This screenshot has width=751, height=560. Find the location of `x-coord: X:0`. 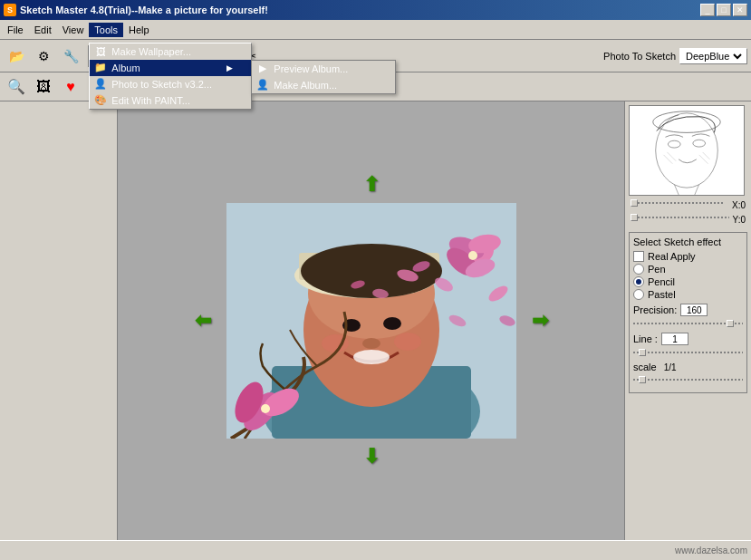

x-coord: X:0 is located at coordinates (739, 205).